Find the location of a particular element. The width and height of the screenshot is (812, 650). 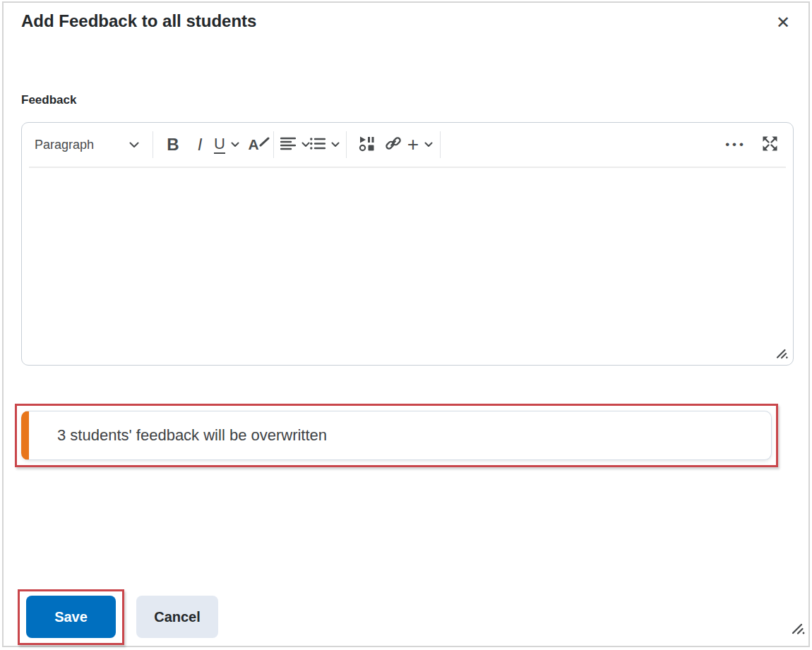

editor-toolbar: Paragraph B I U A is located at coordinates (407, 145).